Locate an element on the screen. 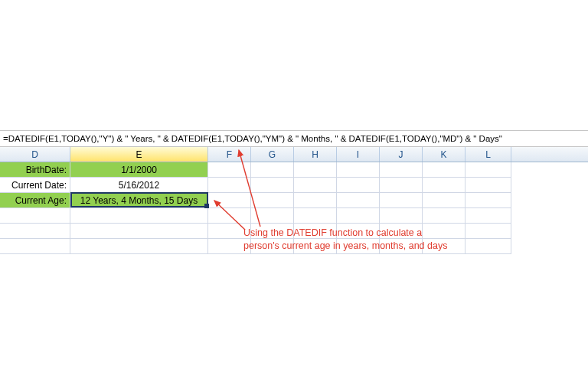 The image size is (588, 392). cell-L6 is located at coordinates (488, 247).